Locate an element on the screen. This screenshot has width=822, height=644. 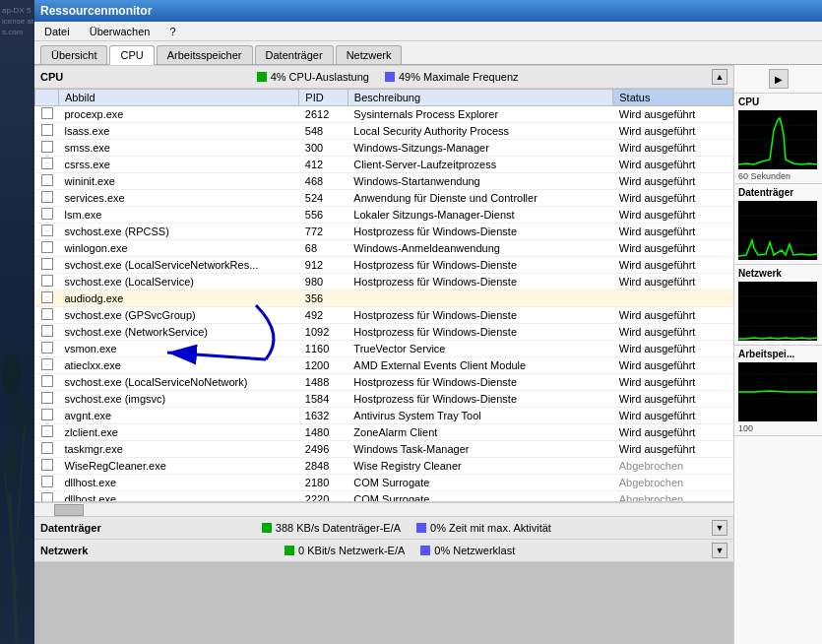
netzwerk-title: Netzwerk is located at coordinates (64, 550).